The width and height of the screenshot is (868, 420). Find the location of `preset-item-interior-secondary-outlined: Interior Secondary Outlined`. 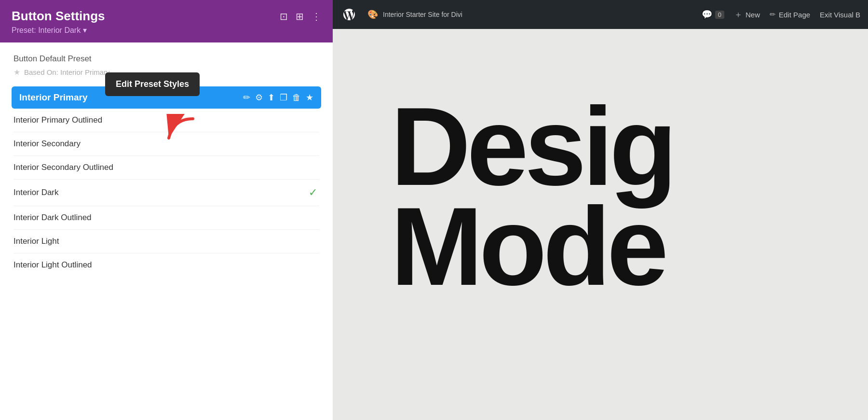

preset-item-interior-secondary-outlined: Interior Secondary Outlined is located at coordinates (166, 168).